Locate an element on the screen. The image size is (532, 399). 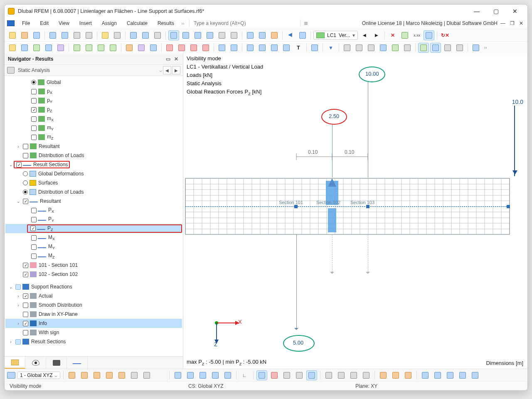
toolbar-overflow-icon: ›› is located at coordinates (485, 47).